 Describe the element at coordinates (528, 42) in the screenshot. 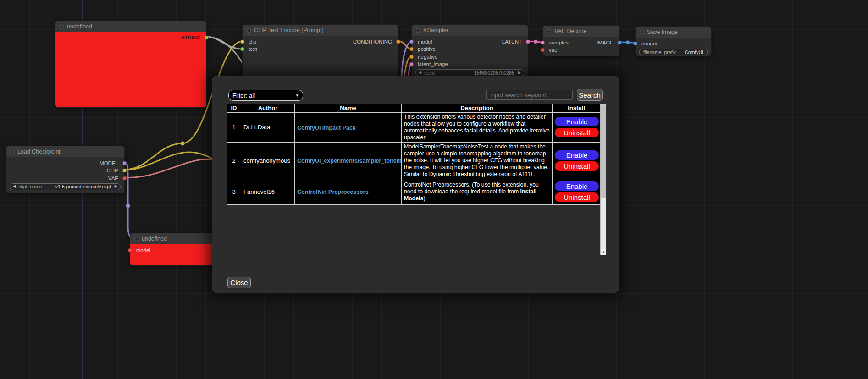

I see `output-slot-latent` at that location.